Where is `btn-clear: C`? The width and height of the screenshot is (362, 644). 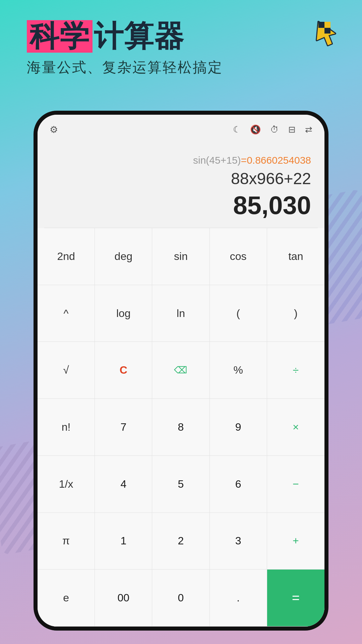 btn-clear: C is located at coordinates (123, 370).